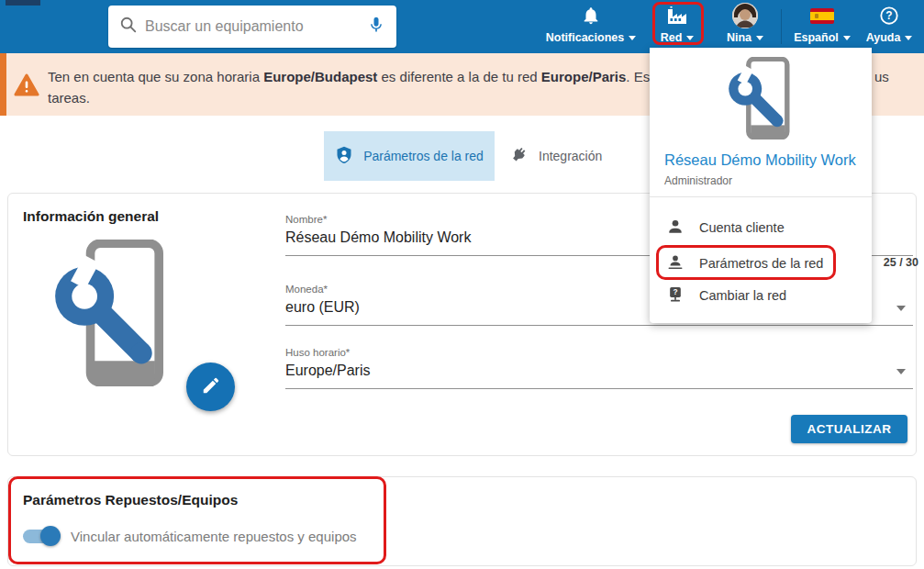  What do you see at coordinates (214, 536) in the screenshot?
I see `auto-link-toggle-label: Vincular automáticamente repuestos y equ…` at bounding box center [214, 536].